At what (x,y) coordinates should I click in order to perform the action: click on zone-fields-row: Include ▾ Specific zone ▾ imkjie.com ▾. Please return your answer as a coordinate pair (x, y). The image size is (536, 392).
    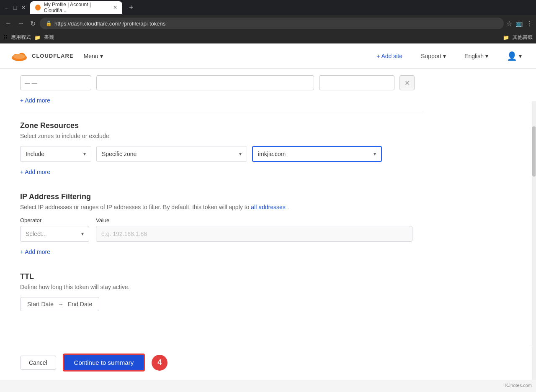
    Looking at the image, I should click on (222, 154).